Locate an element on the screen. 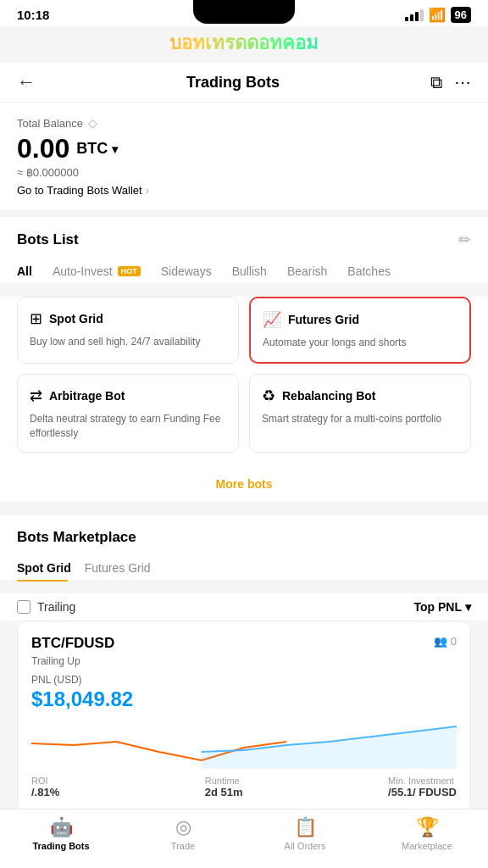 This screenshot has height=868, width=488. trailing-label: Trailing is located at coordinates (56, 607).